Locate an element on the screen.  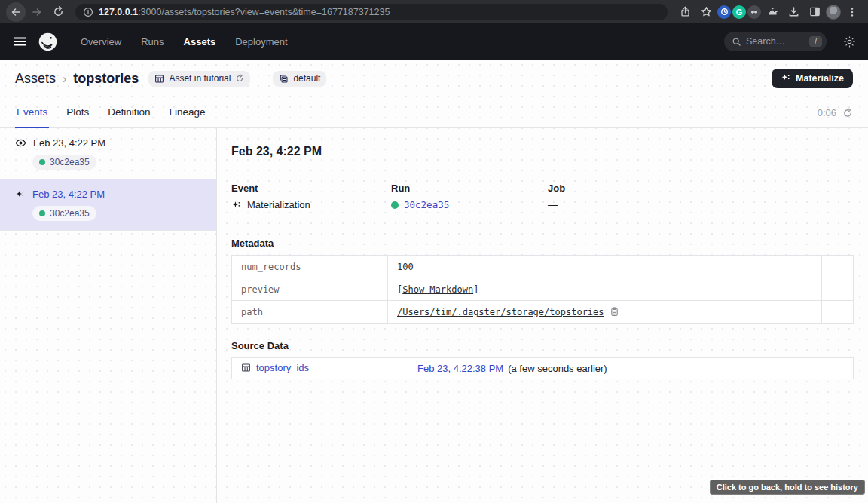
code-location-badge: Asset in tutorial is located at coordinates (199, 78).